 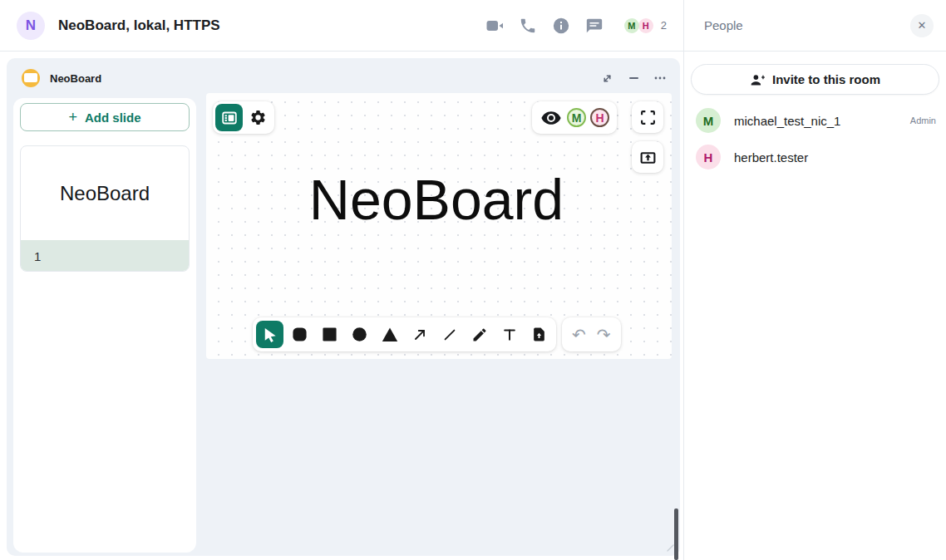 I want to click on member-avatar-letter: H, so click(x=708, y=158).